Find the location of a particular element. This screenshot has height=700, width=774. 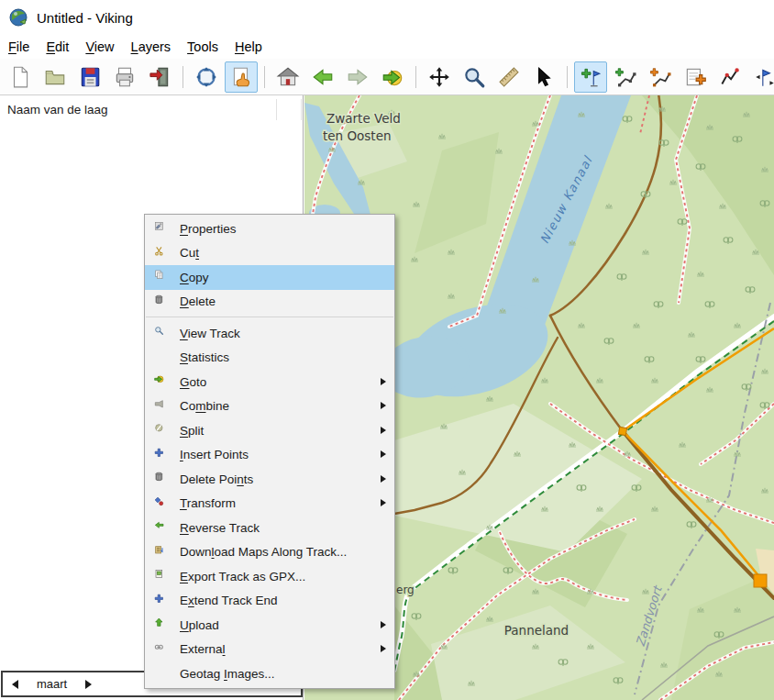

create-route-button is located at coordinates (660, 77).